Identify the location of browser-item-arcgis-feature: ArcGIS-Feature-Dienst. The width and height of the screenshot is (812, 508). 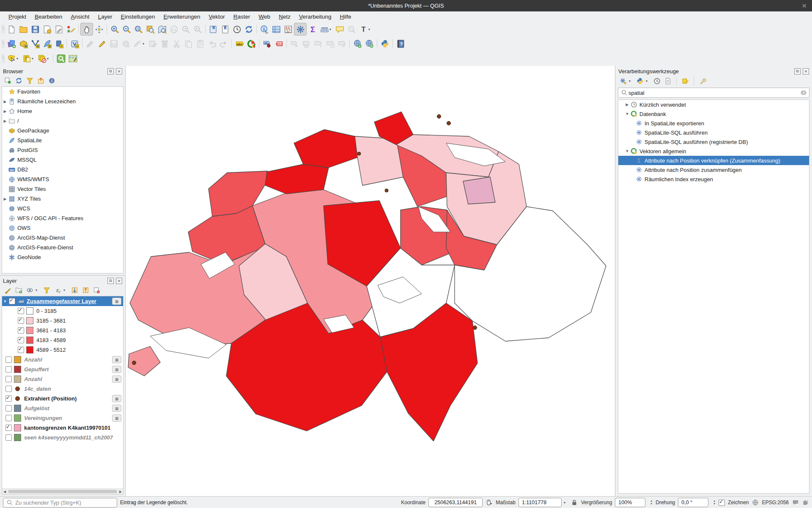
(63, 247).